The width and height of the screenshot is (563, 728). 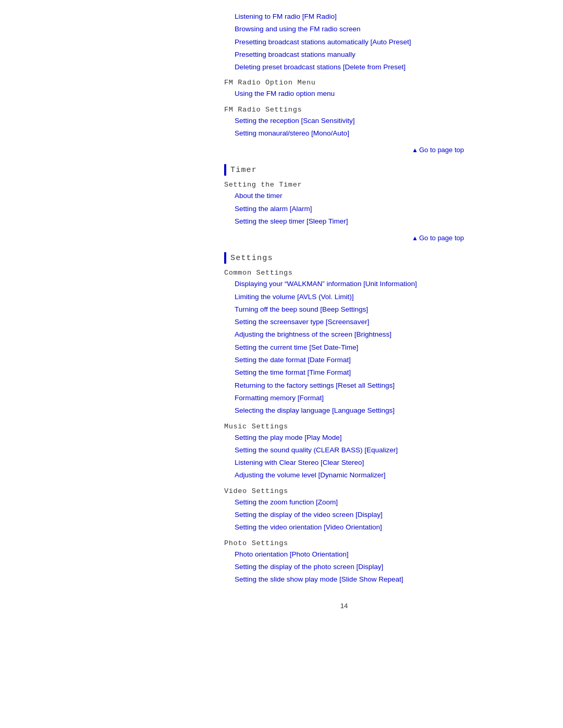 I want to click on fm-radio-option-link-1: Using the FM radio option menu, so click(x=349, y=94).